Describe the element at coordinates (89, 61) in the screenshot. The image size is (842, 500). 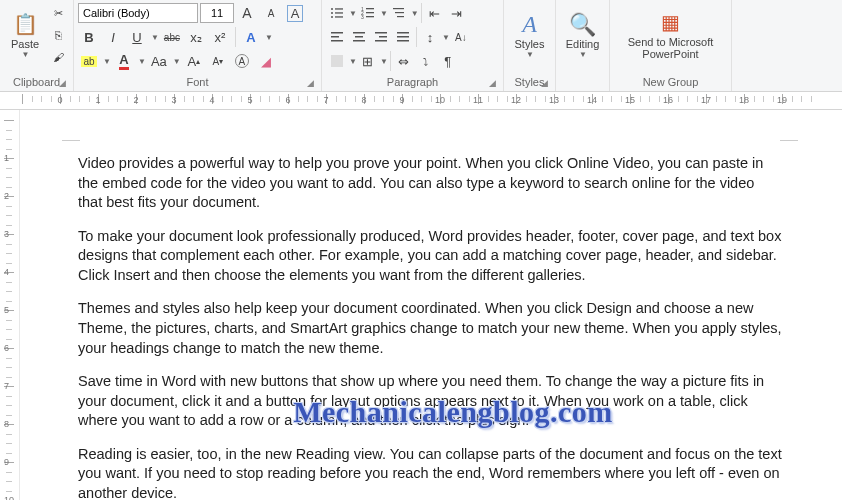
I see `highlight-button: ab` at that location.